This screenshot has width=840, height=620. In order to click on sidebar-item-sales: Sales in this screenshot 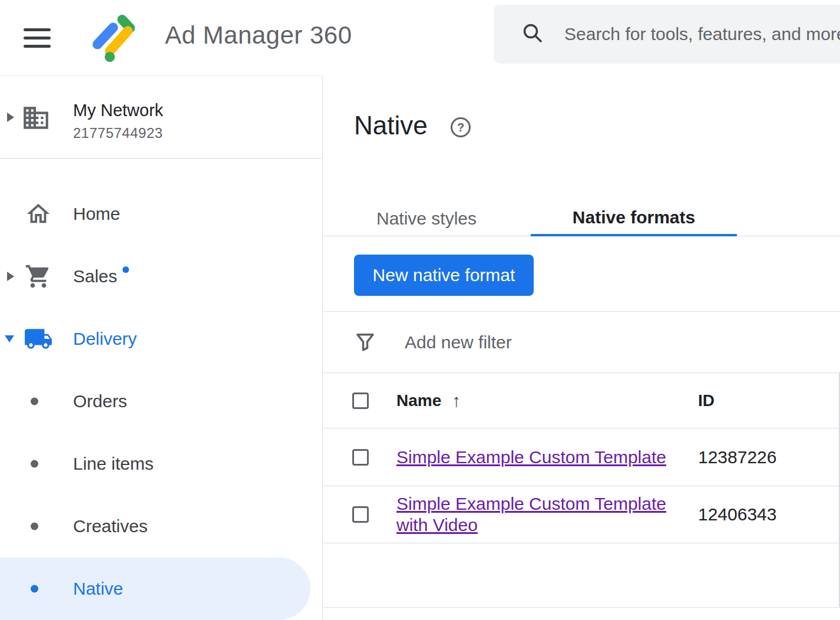, I will do `click(161, 276)`.